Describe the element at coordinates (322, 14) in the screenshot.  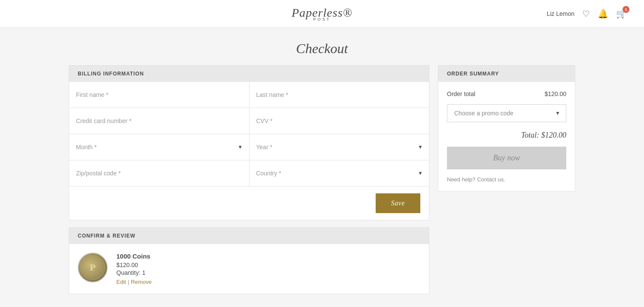
I see `header-logo: Paperless® POST` at that location.